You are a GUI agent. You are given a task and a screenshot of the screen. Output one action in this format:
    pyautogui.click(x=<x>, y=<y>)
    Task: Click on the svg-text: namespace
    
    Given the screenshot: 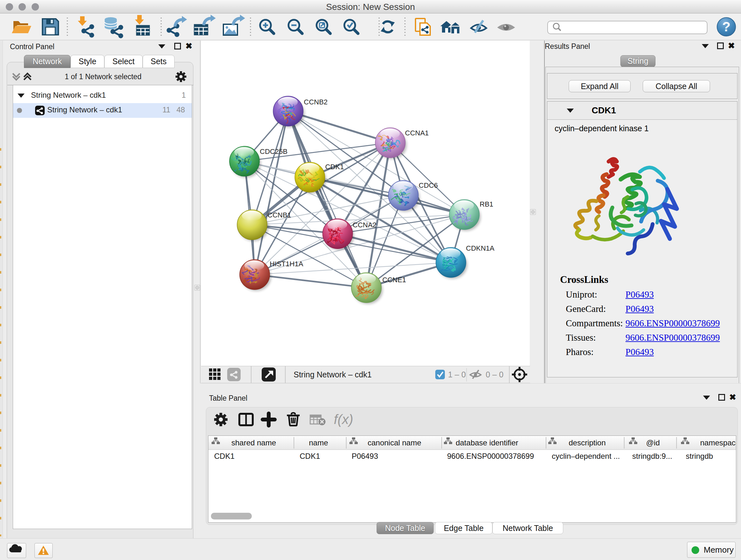 What is the action you would take?
    pyautogui.click(x=718, y=443)
    